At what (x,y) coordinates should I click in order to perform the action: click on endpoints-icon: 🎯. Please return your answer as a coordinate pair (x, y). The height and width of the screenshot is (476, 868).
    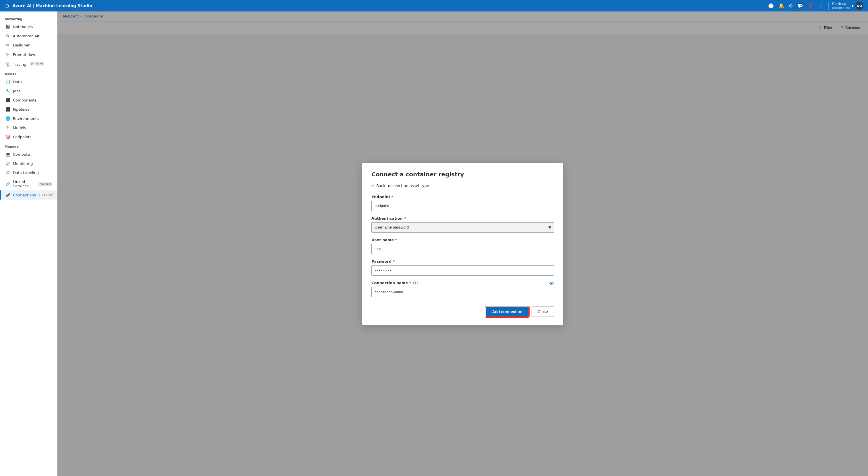
    Looking at the image, I should click on (8, 137).